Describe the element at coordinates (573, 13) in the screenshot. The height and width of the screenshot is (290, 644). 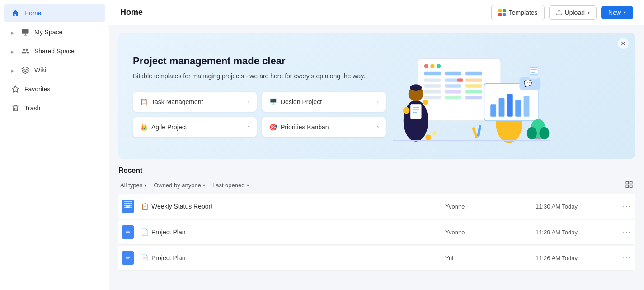
I see `upload-button: Upload ▾` at that location.